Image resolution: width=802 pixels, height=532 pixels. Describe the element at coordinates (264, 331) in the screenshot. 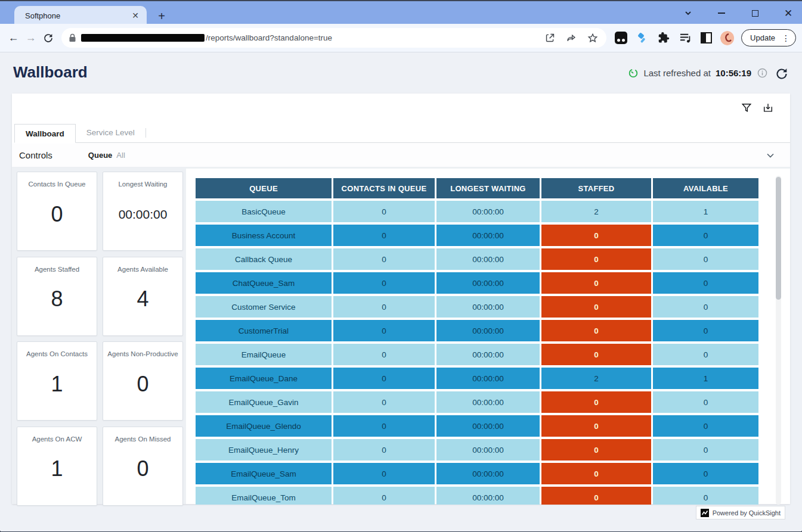

I see `cell-queue: CustomerTrial` at that location.